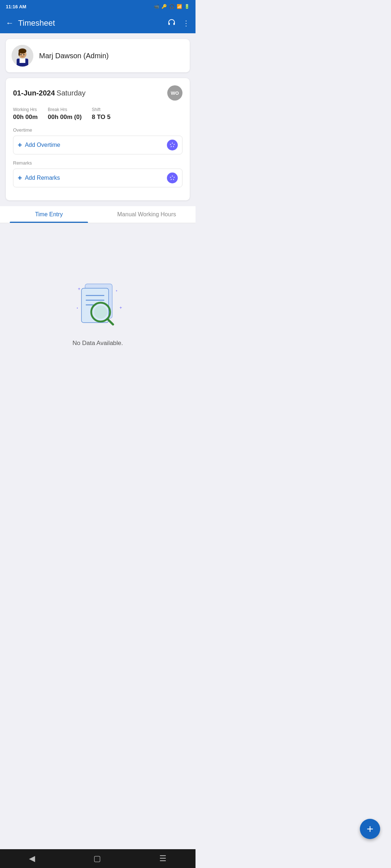 Image resolution: width=391 pixels, height=868 pixels. What do you see at coordinates (25, 117) in the screenshot?
I see `working-hrs-value: 00h 00m` at bounding box center [25, 117].